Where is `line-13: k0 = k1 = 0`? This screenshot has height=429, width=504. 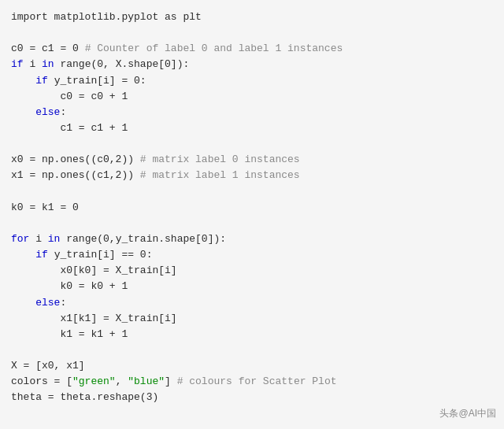 line-13: k0 = k1 = 0 is located at coordinates (45, 208).